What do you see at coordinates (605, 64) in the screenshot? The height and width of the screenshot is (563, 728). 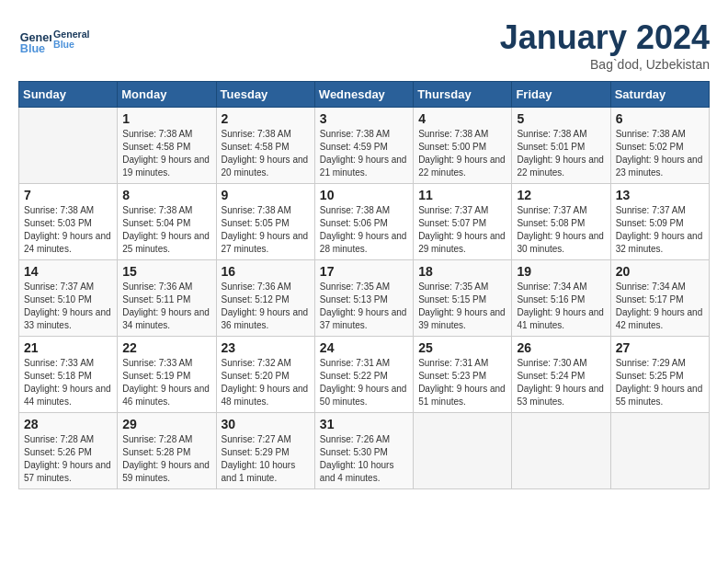 I see `location: Bag`dod, Uzbekistan` at bounding box center [605, 64].